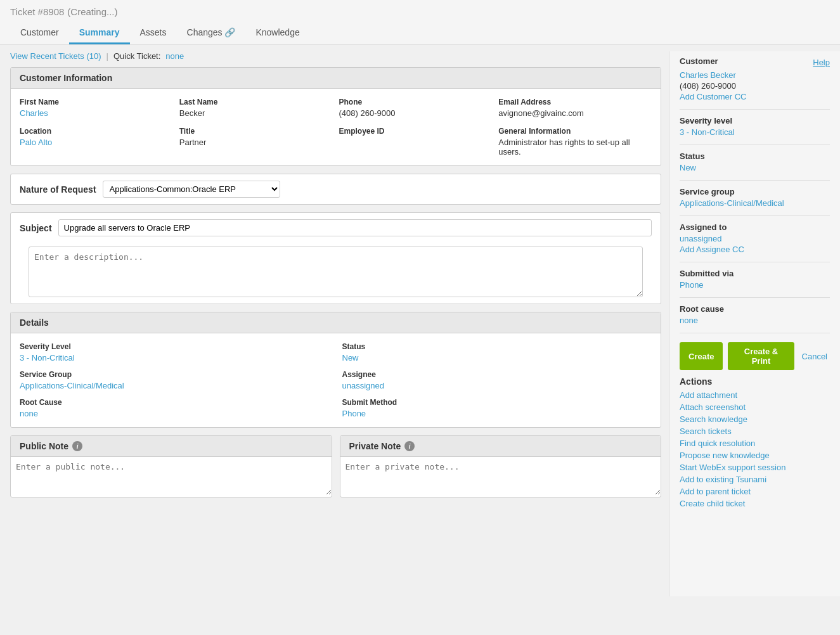 This screenshot has width=840, height=635. Describe the element at coordinates (336, 79) in the screenshot. I see `customer-information-header: Customer Information` at that location.